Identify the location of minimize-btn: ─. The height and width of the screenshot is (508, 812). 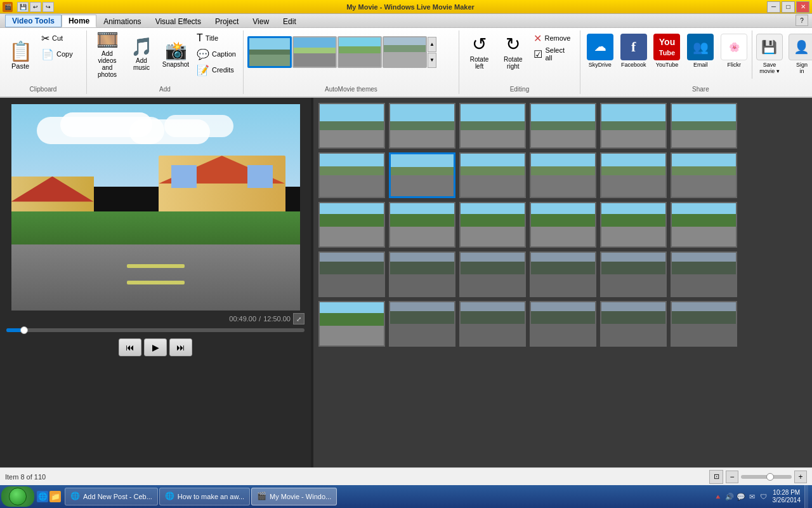
(774, 7).